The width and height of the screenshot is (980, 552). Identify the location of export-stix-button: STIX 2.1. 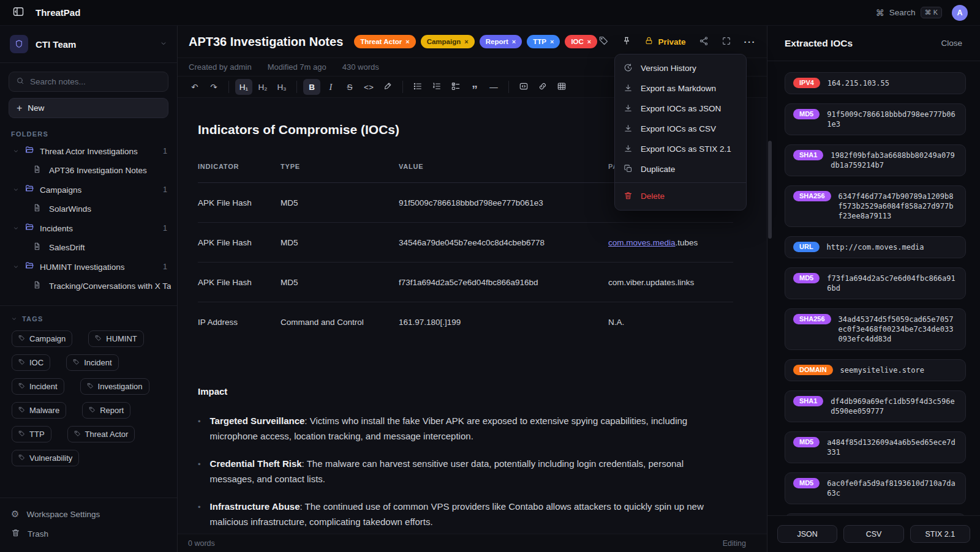
(940, 534).